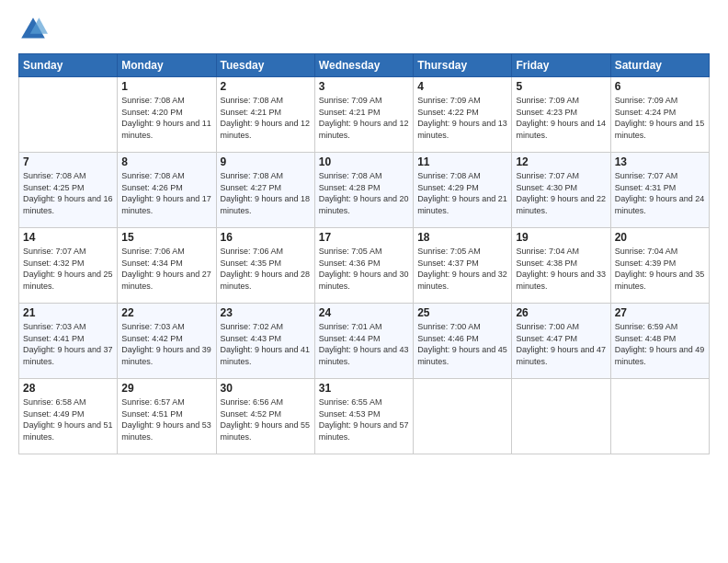 The image size is (728, 563). What do you see at coordinates (364, 341) in the screenshot?
I see `calendar-week-4: 21Sunrise: 7:03 AMSunset: 4:41 PMDayligh…` at bounding box center [364, 341].